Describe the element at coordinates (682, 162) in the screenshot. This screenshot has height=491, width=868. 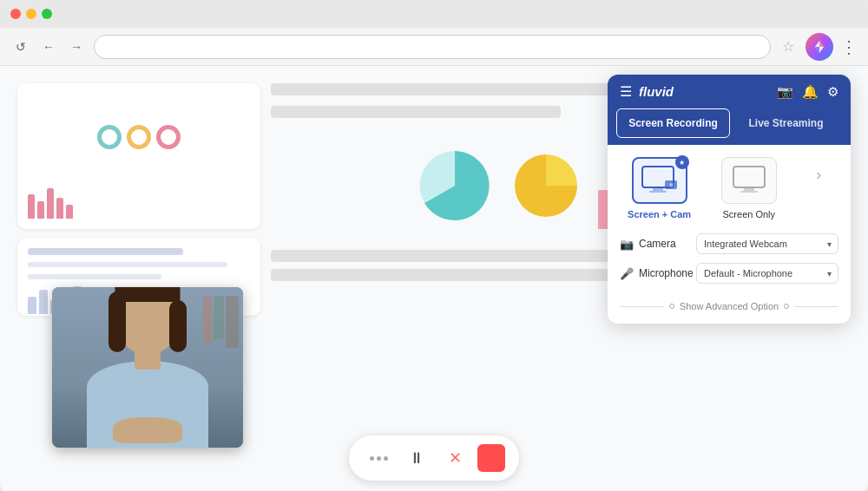
I see `badge-star: ★` at that location.